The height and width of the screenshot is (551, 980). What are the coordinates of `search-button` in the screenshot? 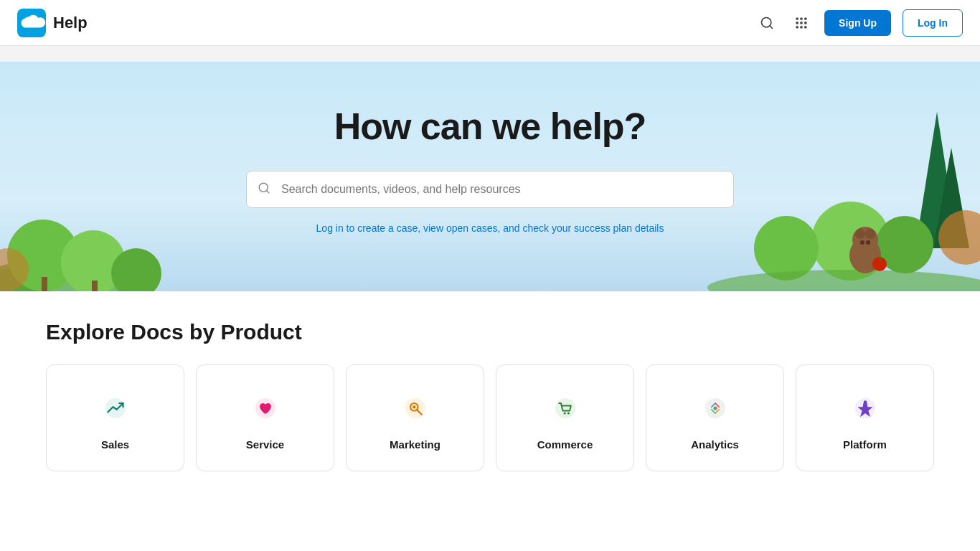 It's located at (767, 23).